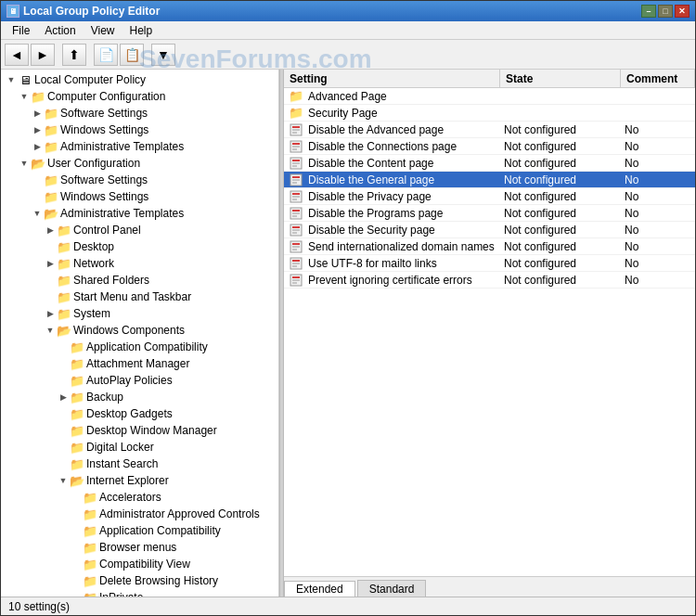  I want to click on tree-label-system: System, so click(92, 314).